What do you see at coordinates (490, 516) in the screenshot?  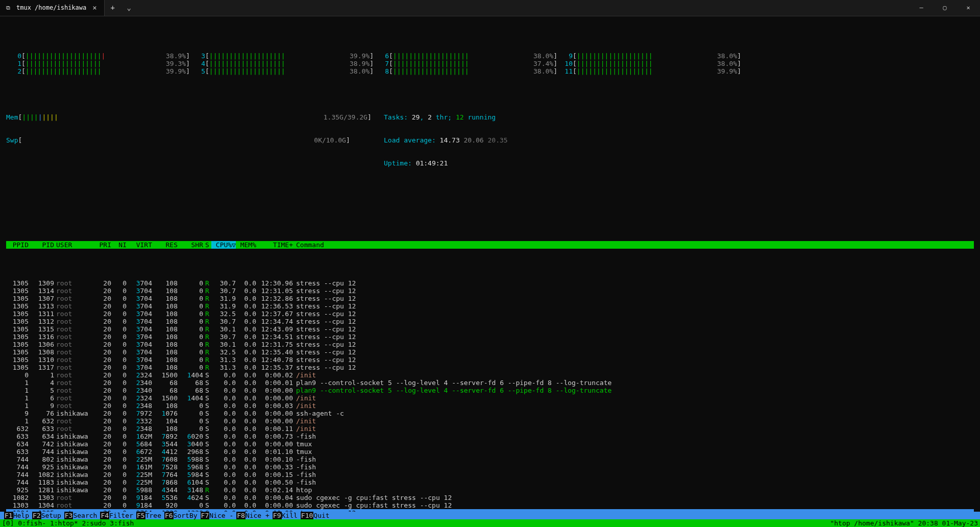 I see `function-key-bar: F1HelpF2SetupF3SearchF4FilterF5TreeF6Sor…` at bounding box center [490, 516].